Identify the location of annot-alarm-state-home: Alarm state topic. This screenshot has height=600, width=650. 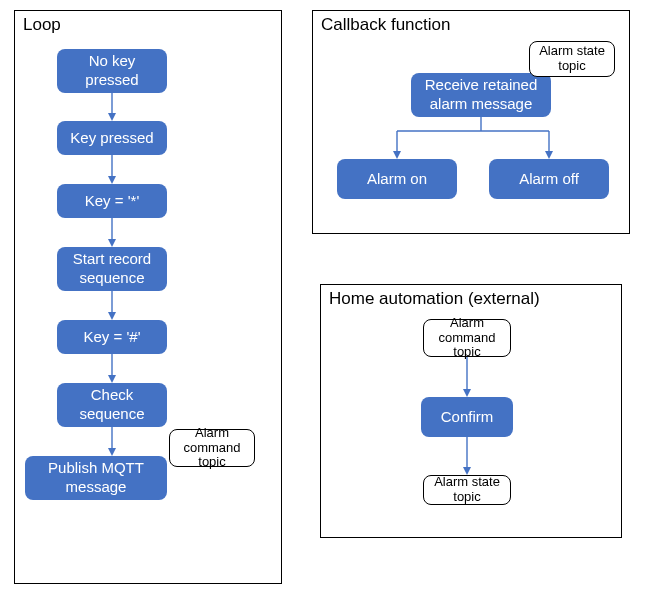
(467, 490).